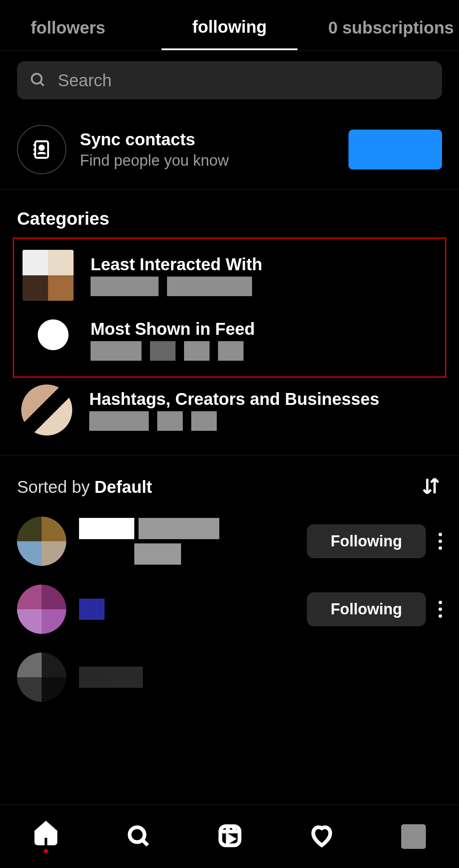 The width and height of the screenshot is (459, 868). What do you see at coordinates (230, 836) in the screenshot?
I see `bottom-nav` at bounding box center [230, 836].